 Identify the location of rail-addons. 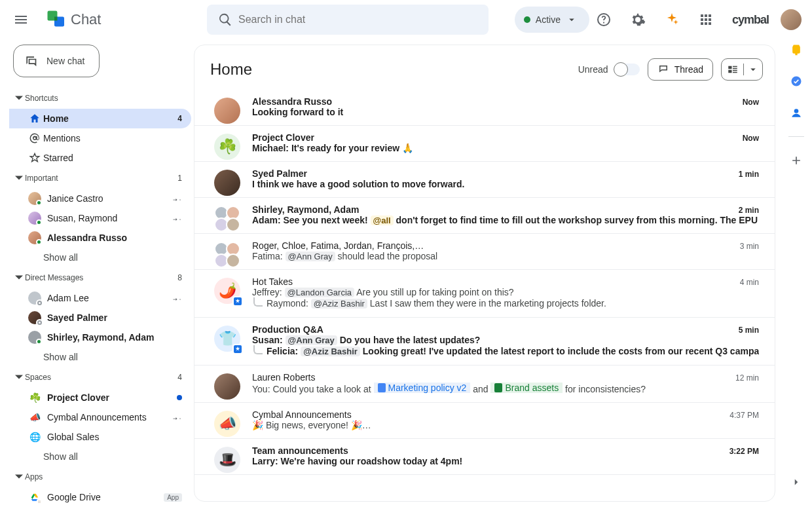
(796, 160).